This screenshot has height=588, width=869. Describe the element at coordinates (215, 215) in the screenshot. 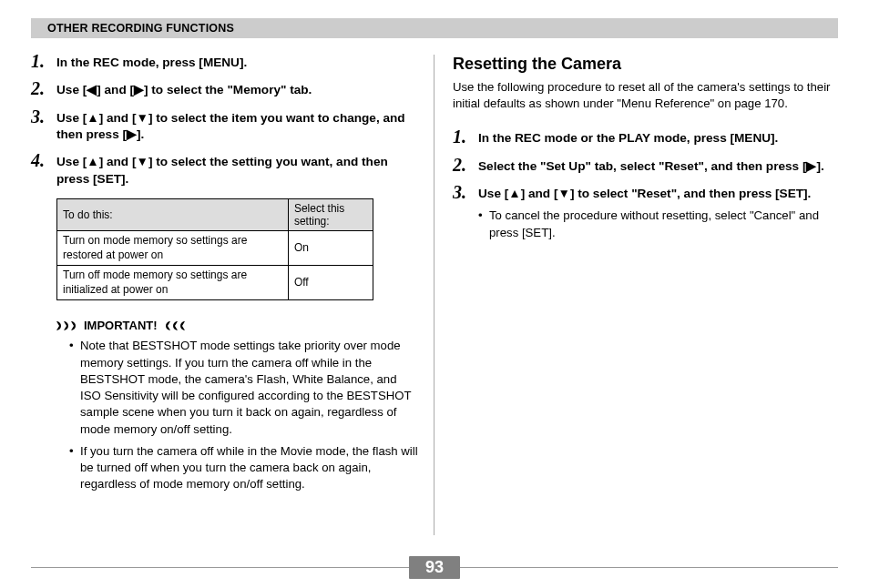

I see `table-header-row: To do this: Select this setting:` at that location.